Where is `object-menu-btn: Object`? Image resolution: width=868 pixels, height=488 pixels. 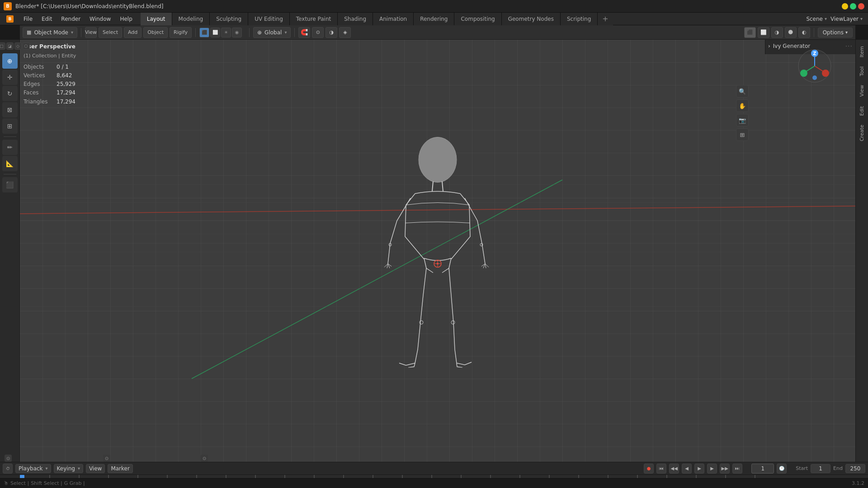 object-menu-btn: Object is located at coordinates (156, 33).